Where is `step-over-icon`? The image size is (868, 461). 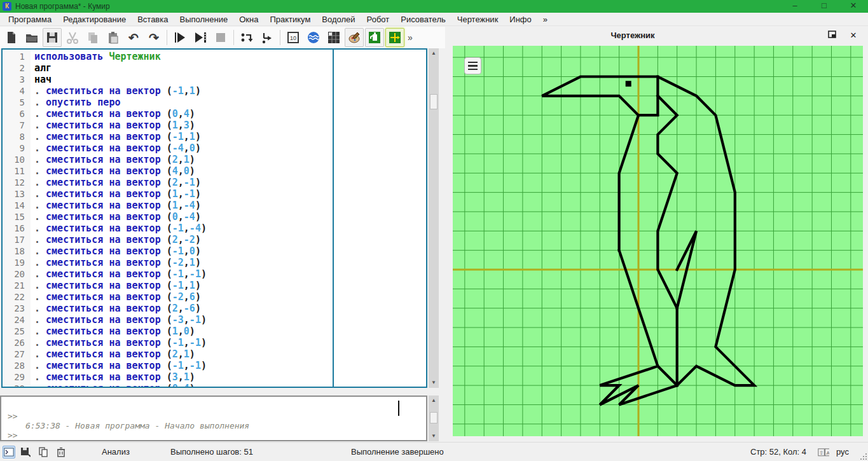
step-over-icon is located at coordinates (247, 38).